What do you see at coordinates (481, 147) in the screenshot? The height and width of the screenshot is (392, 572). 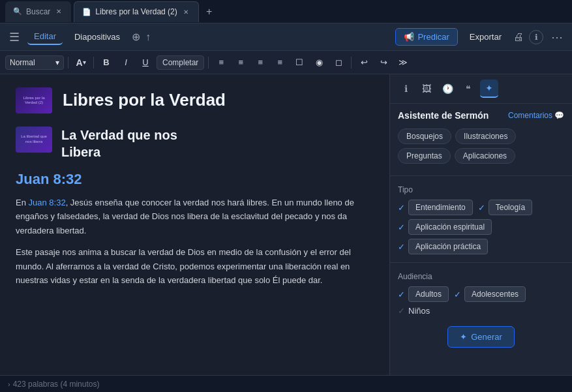 I see `panel-chips: Bosquejos Ilustraciones Preguntas Aplica…` at bounding box center [481, 147].